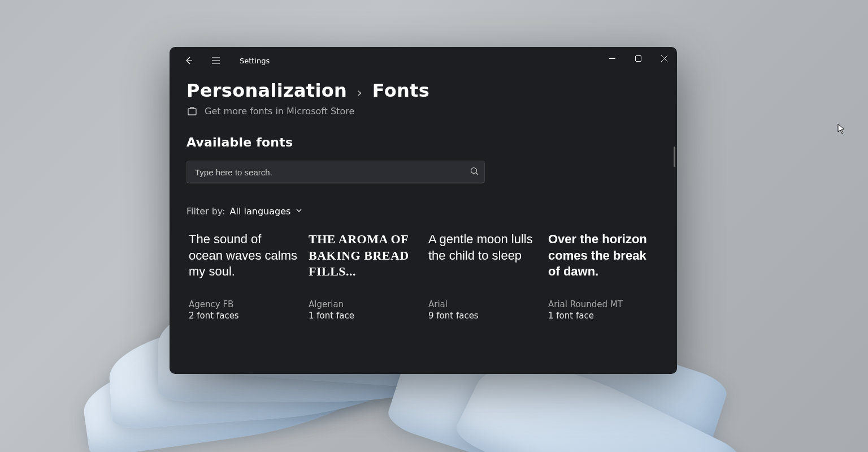 Image resolution: width=868 pixels, height=452 pixels. Describe the element at coordinates (475, 172) in the screenshot. I see `search-icon` at that location.